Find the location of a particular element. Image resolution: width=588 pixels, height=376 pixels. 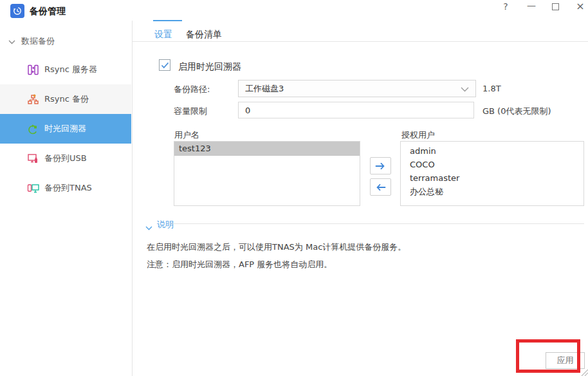

move-right-button is located at coordinates (381, 166).